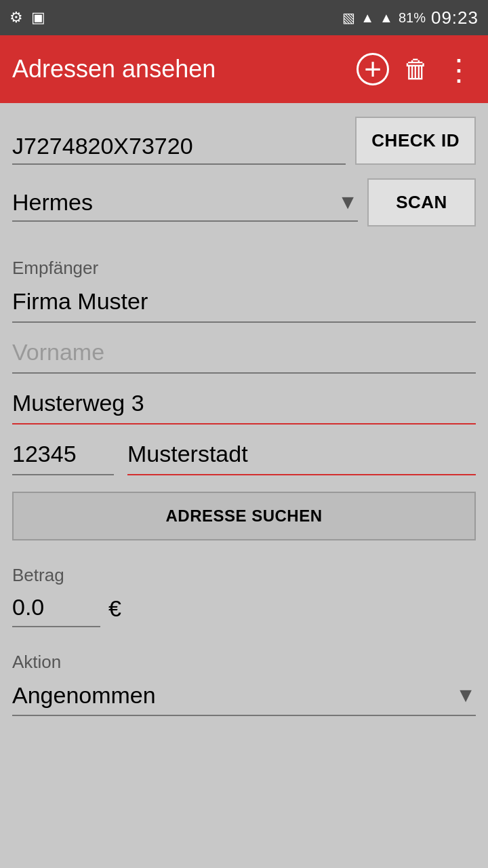  Describe the element at coordinates (244, 608) in the screenshot. I see `betrag-row: €` at that location.